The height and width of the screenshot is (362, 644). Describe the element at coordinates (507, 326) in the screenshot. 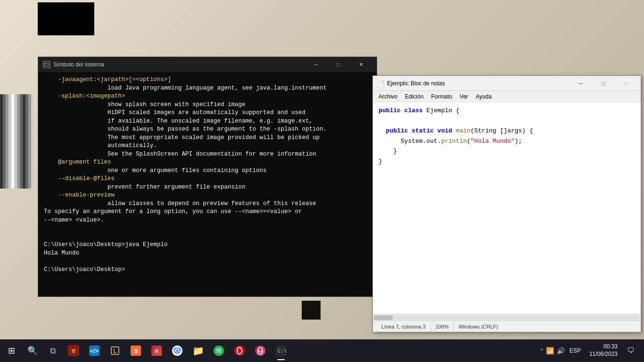

I see `notepad-statusbar: Línea 7, columna 3 100% Windows (CRLF)` at that location.